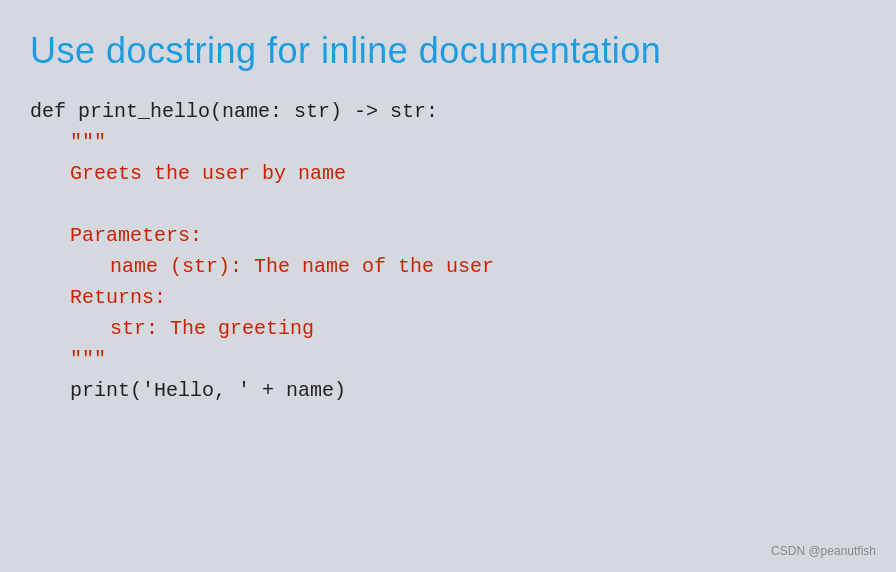 This screenshot has height=572, width=896. I want to click on code-line-9: """, so click(468, 360).